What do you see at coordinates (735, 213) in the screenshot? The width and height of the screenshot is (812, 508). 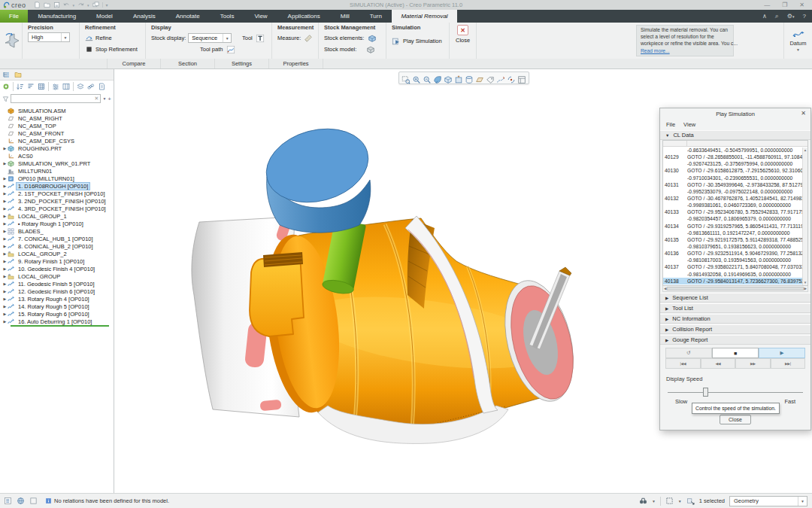 I see `cl-data-table: -0.8633649451, -0.5045799951, 0.00000000…` at bounding box center [735, 213].